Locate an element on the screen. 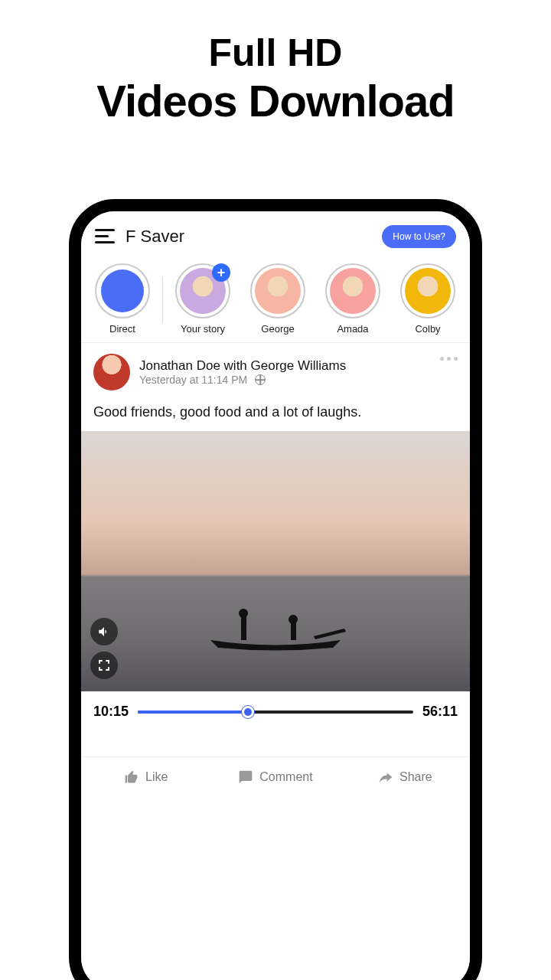 The image size is (551, 980). sound-icon is located at coordinates (104, 632).